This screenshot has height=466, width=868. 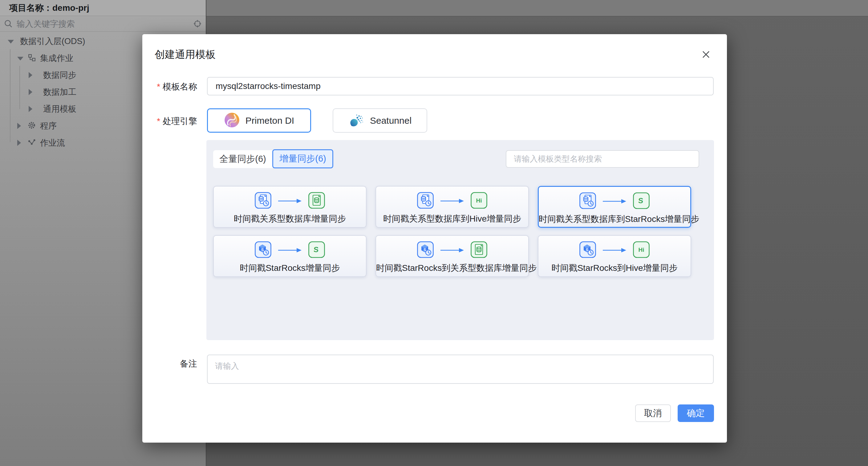 What do you see at coordinates (32, 58) in the screenshot?
I see `integration-icon` at bounding box center [32, 58].